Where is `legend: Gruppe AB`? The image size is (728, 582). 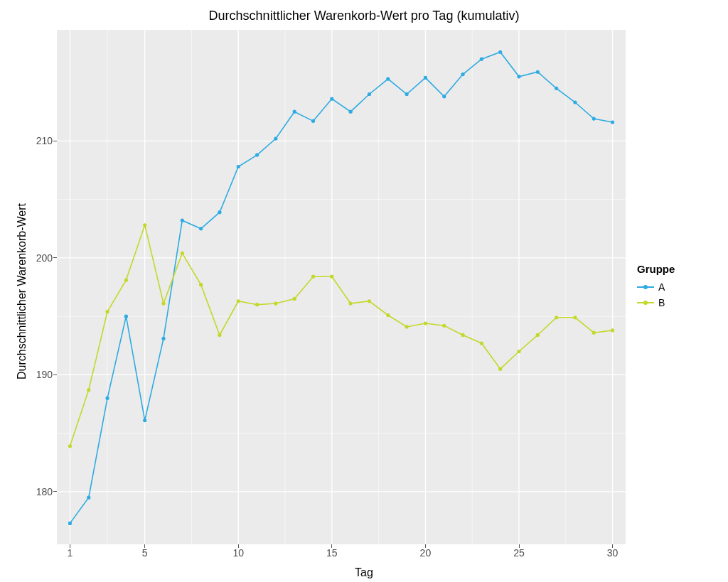
legend: Gruppe AB is located at coordinates (655, 287).